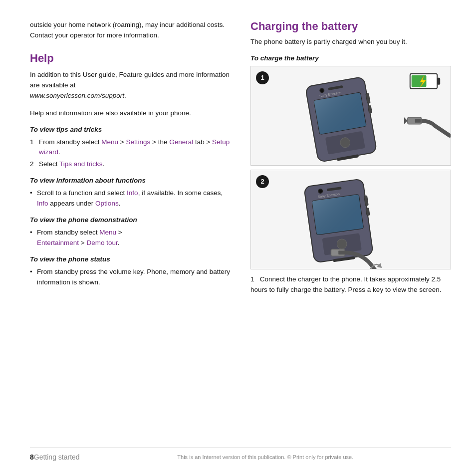  Describe the element at coordinates (81, 164) in the screenshot. I see `link-tips-tricks: Tips and tricks` at that location.